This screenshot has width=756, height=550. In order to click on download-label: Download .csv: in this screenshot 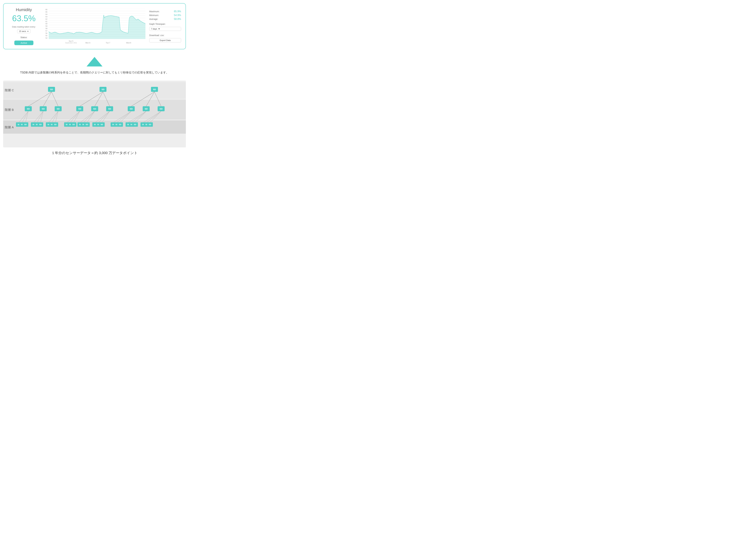, I will do `click(165, 35)`.